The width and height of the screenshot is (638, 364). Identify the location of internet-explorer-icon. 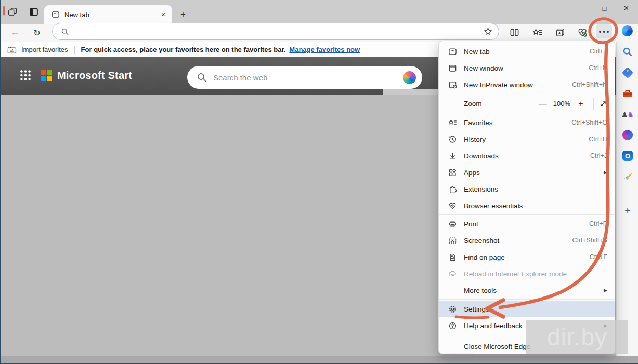
(454, 274).